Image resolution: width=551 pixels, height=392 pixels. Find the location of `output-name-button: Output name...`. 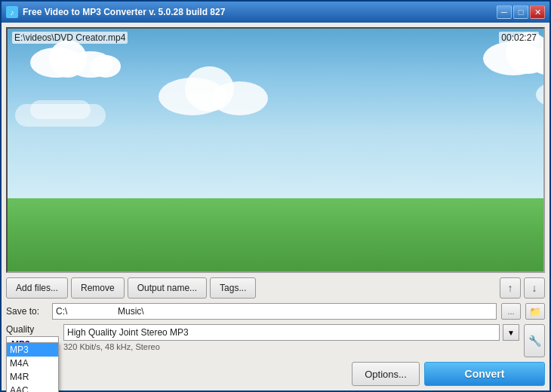

output-name-button: Output name... is located at coordinates (168, 288).